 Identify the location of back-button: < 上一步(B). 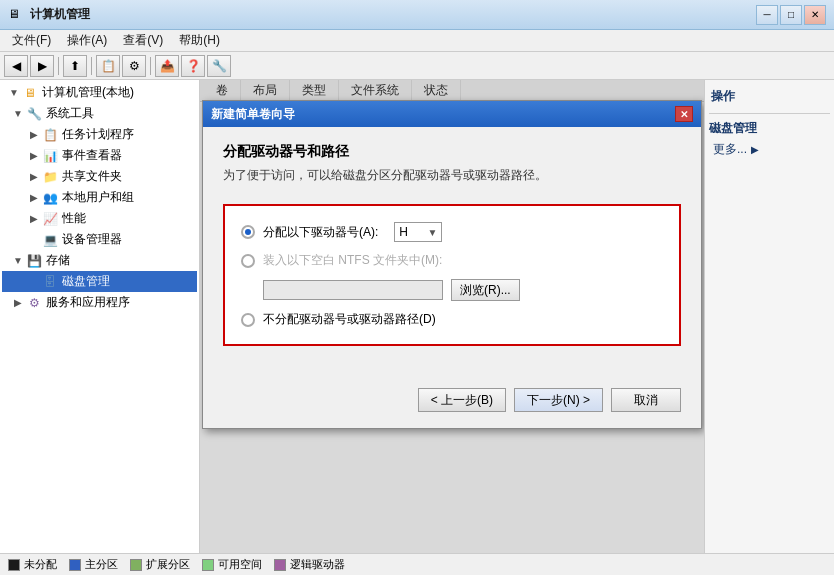
(462, 400).